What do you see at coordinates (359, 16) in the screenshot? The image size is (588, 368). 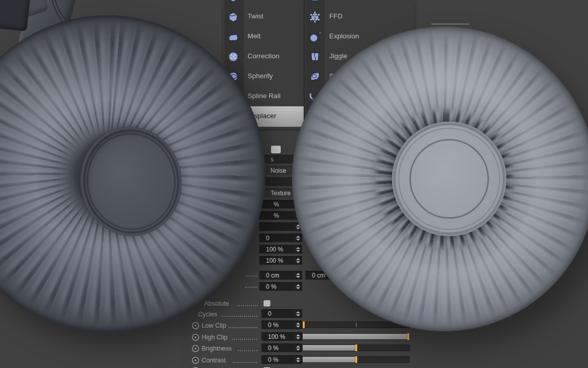 I see `menu-item-ffd: FFD` at bounding box center [359, 16].